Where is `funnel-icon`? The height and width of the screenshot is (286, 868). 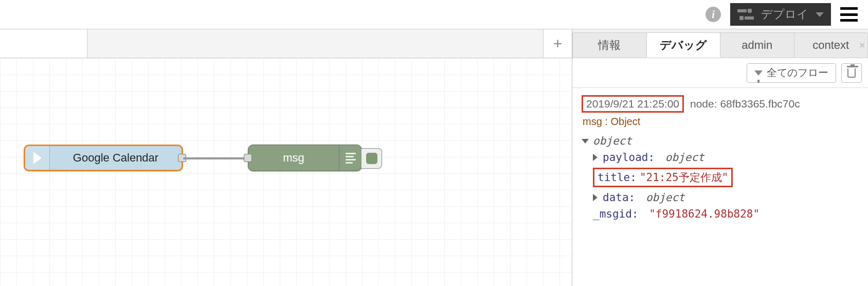
funnel-icon is located at coordinates (758, 73).